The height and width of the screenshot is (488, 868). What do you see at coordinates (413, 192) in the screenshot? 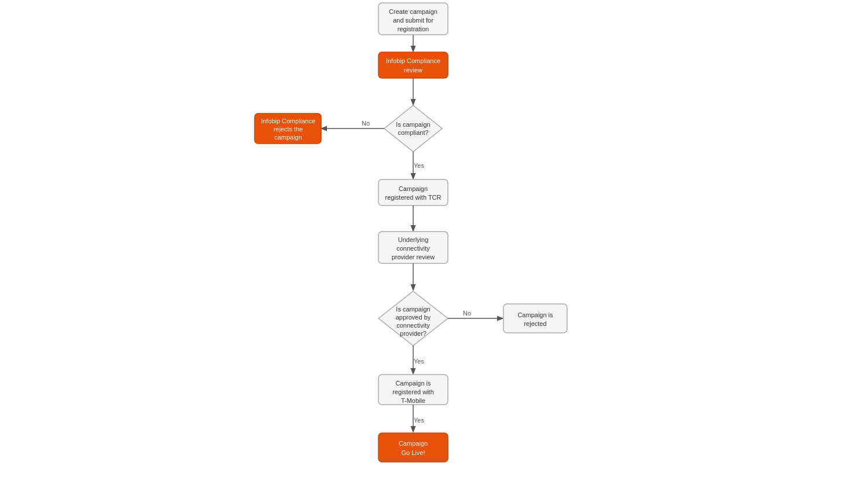
I see `registered-tcr-node` at bounding box center [413, 192].